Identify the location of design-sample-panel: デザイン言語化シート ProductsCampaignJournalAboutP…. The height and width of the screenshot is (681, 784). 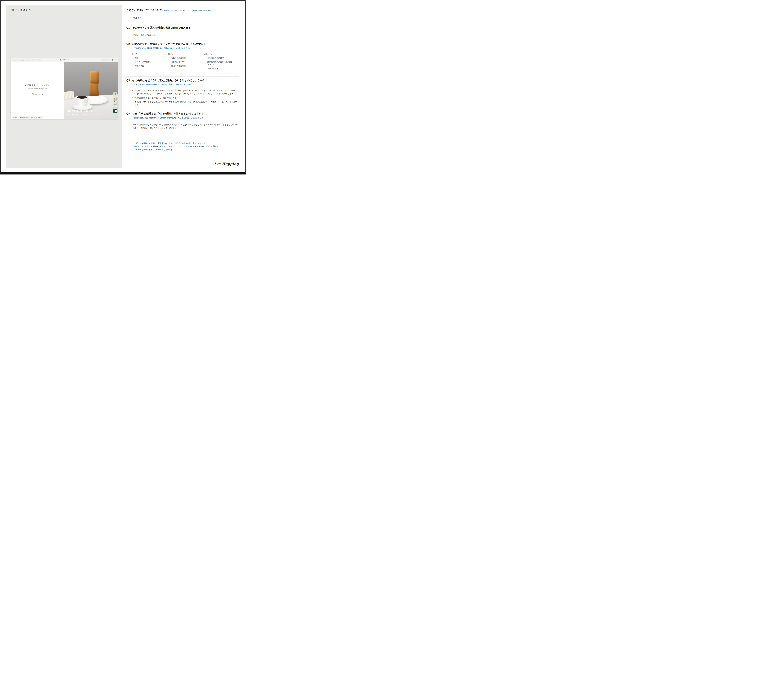
(64, 87).